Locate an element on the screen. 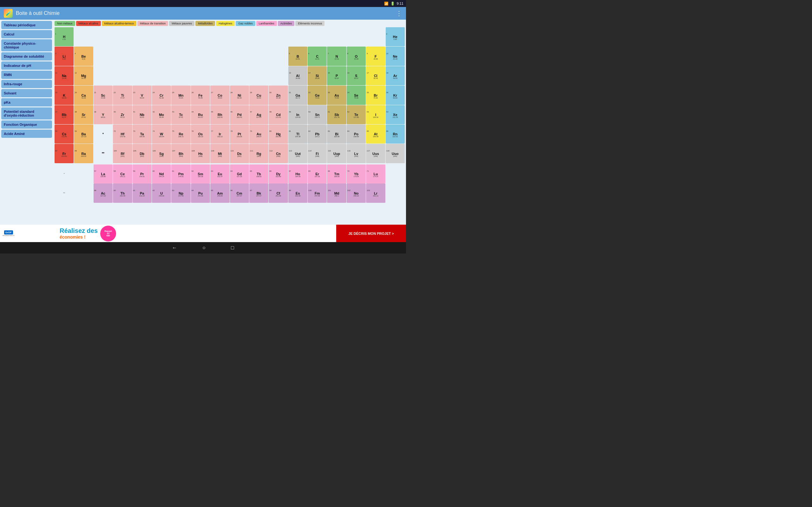 This screenshot has height=507, width=812. sidebar-item-pka: pKa is located at coordinates (27, 103).